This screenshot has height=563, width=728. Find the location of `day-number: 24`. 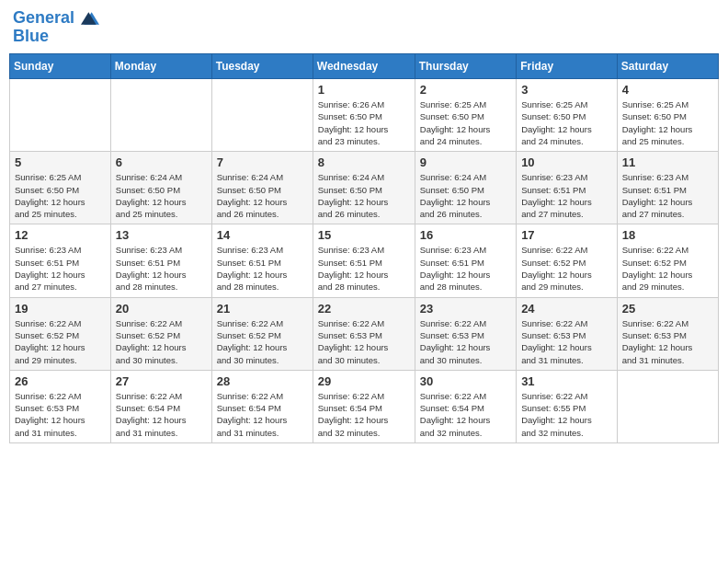

day-number: 24 is located at coordinates (566, 309).